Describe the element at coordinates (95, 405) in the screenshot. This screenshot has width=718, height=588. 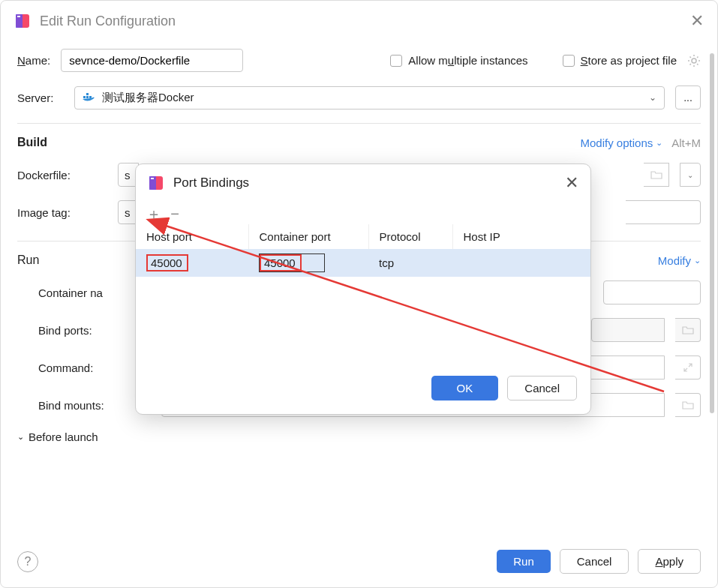
I see `bind-mounts-label: Bind mounts:` at that location.